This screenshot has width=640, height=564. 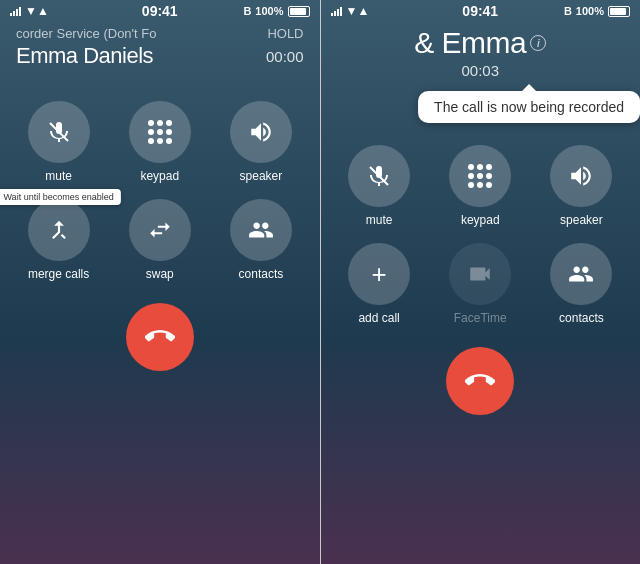 What do you see at coordinates (581, 274) in the screenshot?
I see `contacts-icon-right` at bounding box center [581, 274].